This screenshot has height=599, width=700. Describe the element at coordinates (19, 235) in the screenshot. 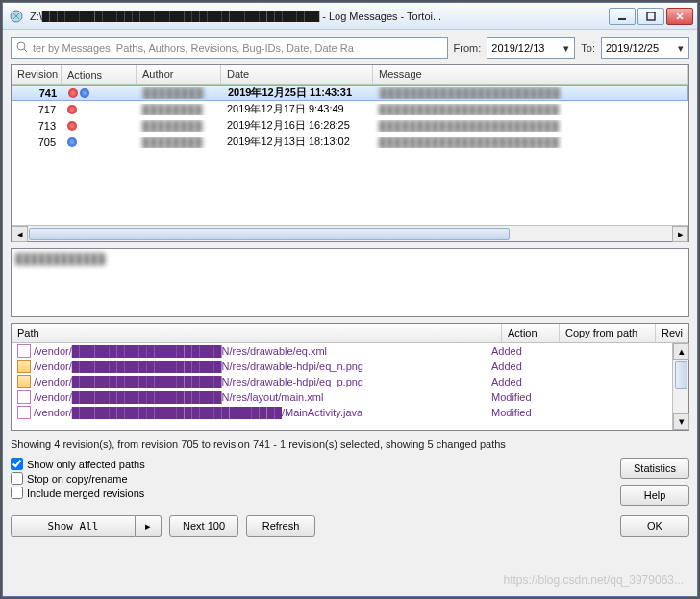

I see `scroll-left-arrow: ◂` at that location.